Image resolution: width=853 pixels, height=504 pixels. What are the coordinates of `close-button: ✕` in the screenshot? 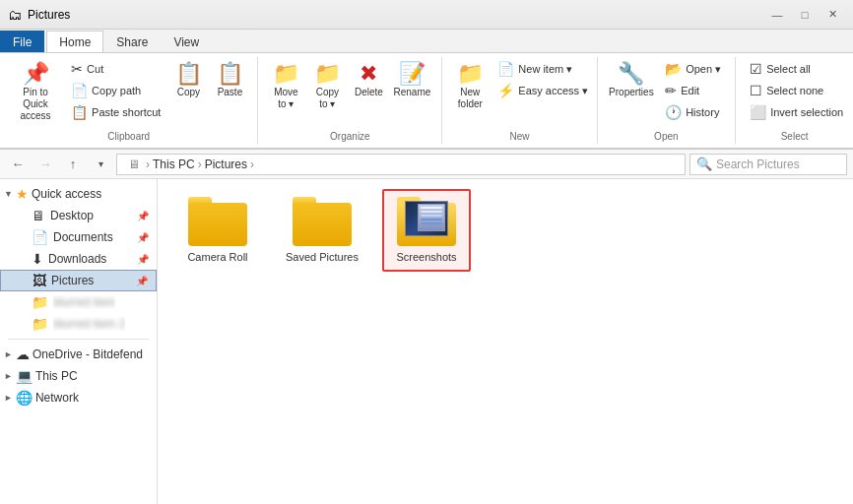 It's located at (832, 15).